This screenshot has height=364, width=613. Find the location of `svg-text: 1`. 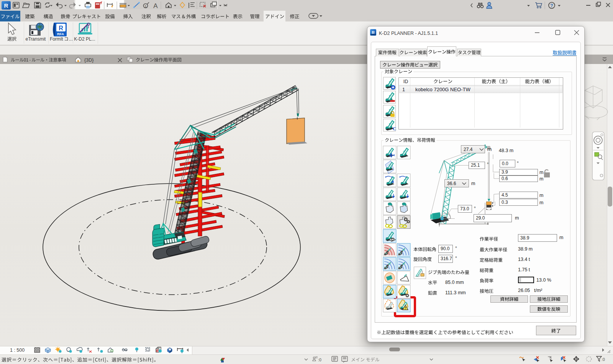

svg-text: 1 is located at coordinates (146, 6).